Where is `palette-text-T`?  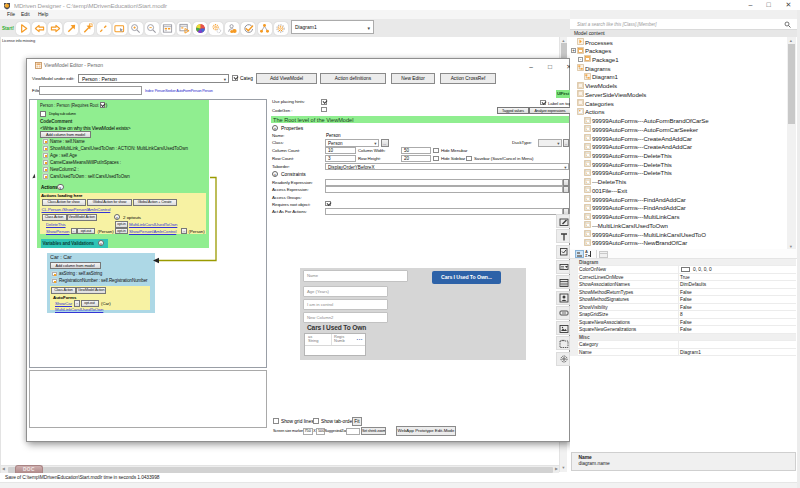 palette-text-T is located at coordinates (563, 236).